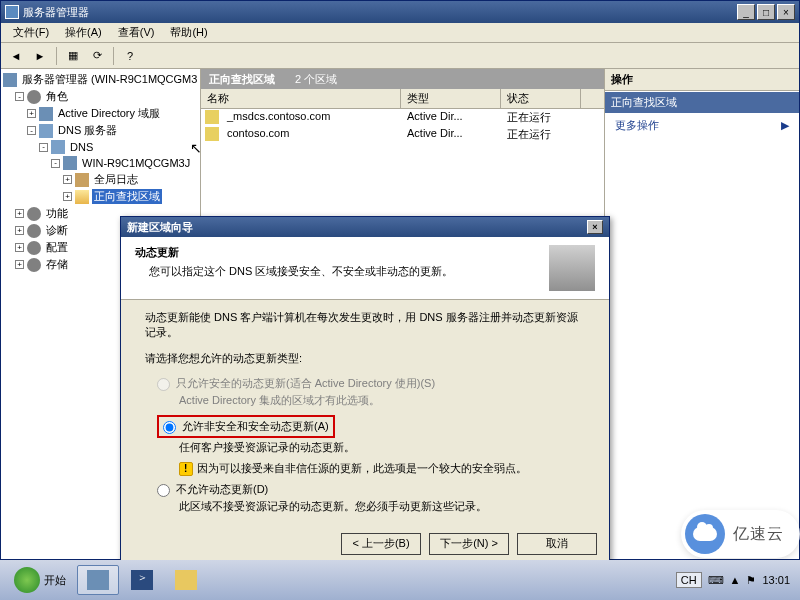  Describe the element at coordinates (70, 163) in the screenshot. I see `host-icon` at that location.